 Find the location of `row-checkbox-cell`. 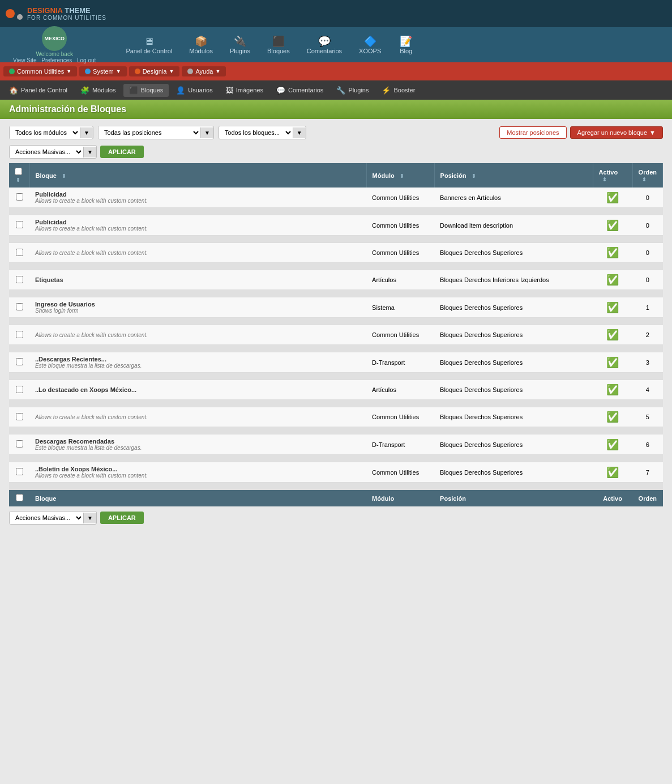

row-checkbox-cell is located at coordinates (19, 445).